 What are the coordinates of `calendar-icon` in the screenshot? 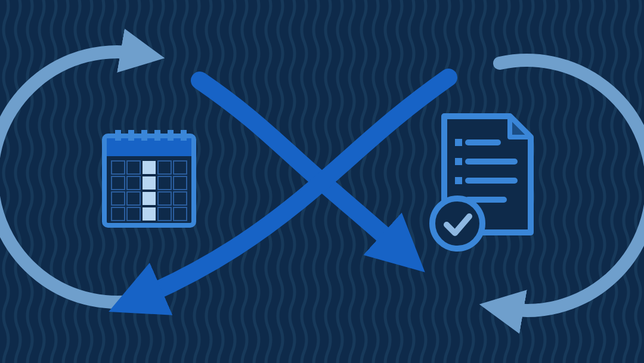 It's located at (149, 178).